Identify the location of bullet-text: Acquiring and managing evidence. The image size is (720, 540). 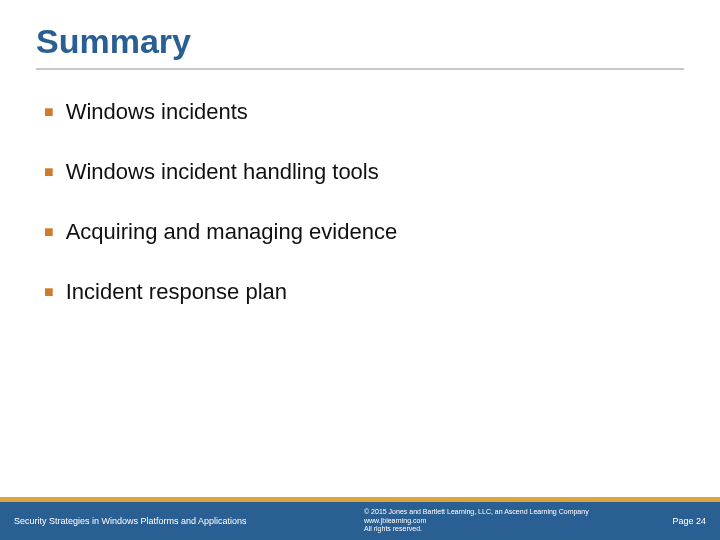
(232, 232).